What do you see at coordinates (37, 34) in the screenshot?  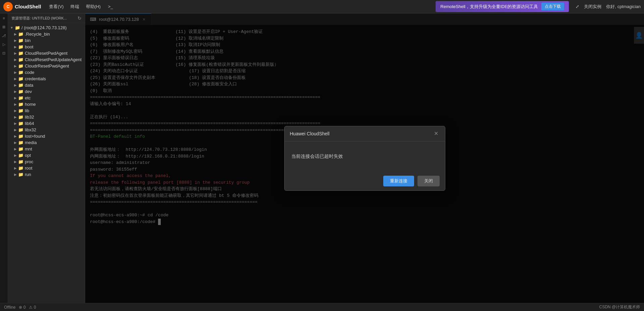 I see `folder-label: .Recycle_bin` at bounding box center [37, 34].